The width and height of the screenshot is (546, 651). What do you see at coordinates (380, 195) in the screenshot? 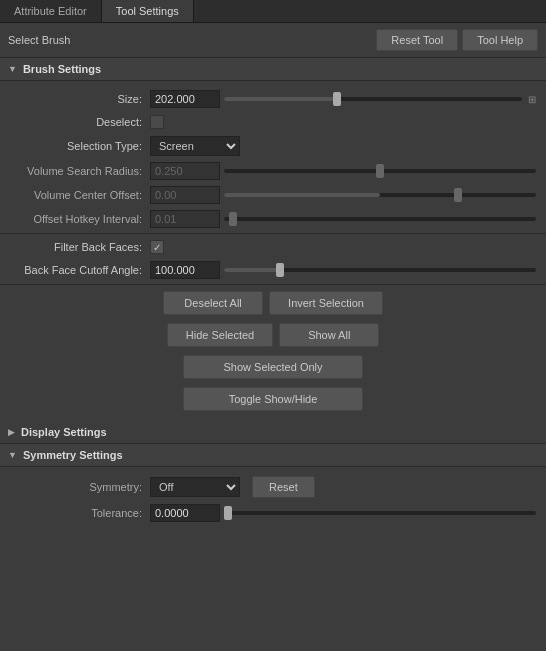
I see `volume-center-slider-track` at bounding box center [380, 195].